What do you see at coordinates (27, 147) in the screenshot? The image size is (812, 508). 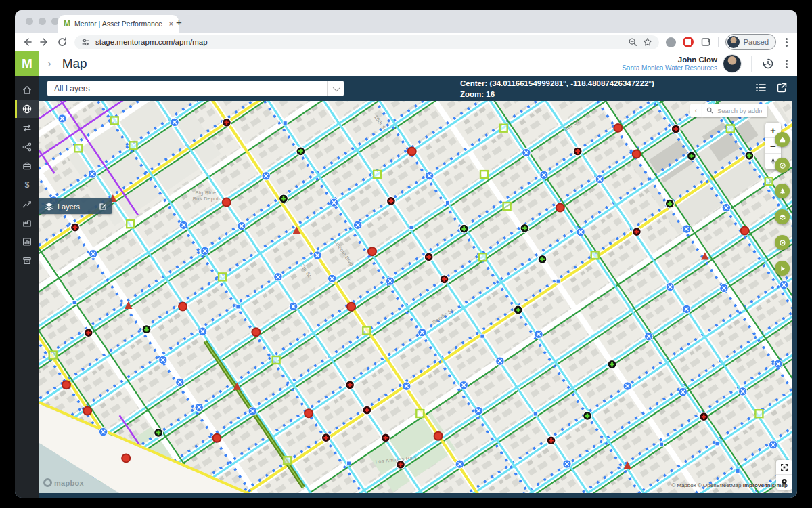 I see `sidebar-item-network` at bounding box center [27, 147].